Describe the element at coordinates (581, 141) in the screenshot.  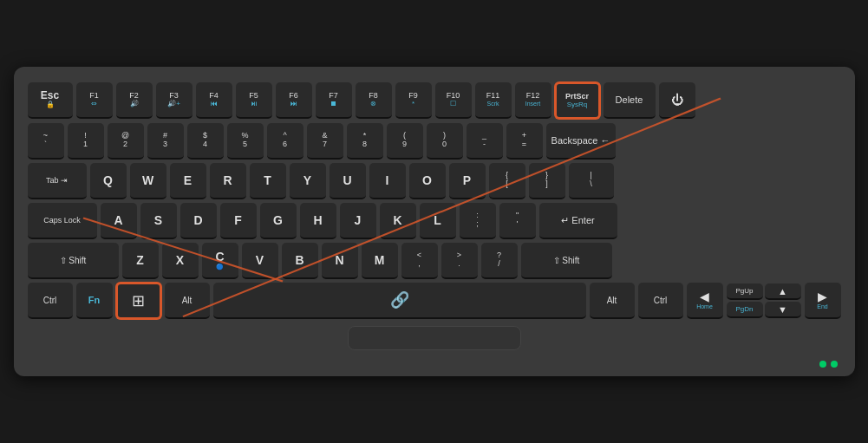
I see `key-backspace: Backspace ←` at that location.